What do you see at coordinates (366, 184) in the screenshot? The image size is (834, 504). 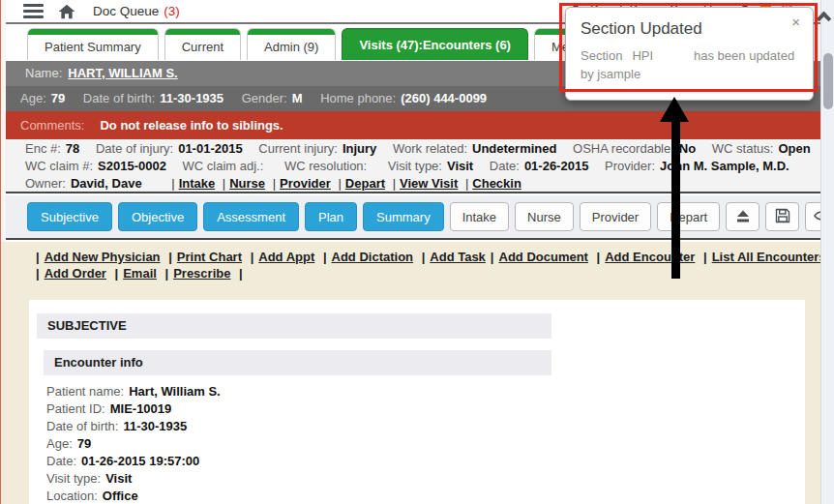 I see `link-depart: Depart` at bounding box center [366, 184].